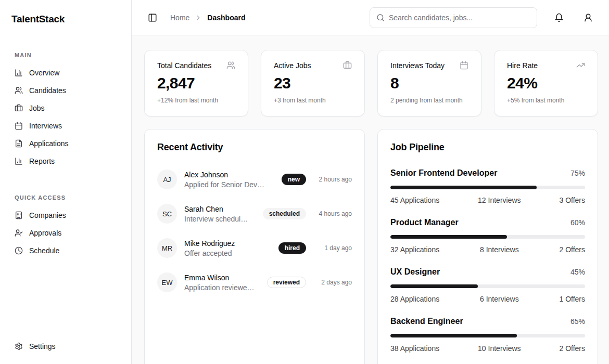 The width and height of the screenshot is (609, 364). What do you see at coordinates (546, 100) in the screenshot?
I see `stat-change: +5% from last month` at bounding box center [546, 100].